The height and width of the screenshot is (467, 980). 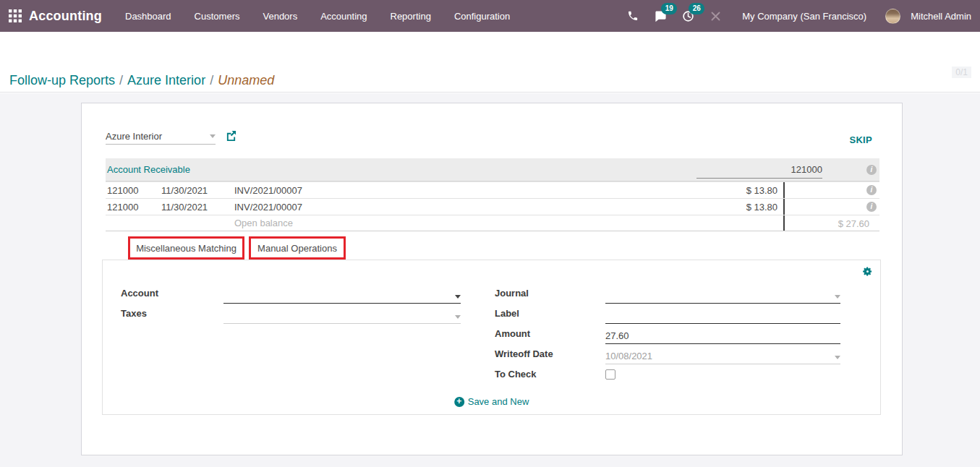 What do you see at coordinates (832, 223) in the screenshot?
I see `open-balance-credit: $ 27.60` at bounding box center [832, 223].